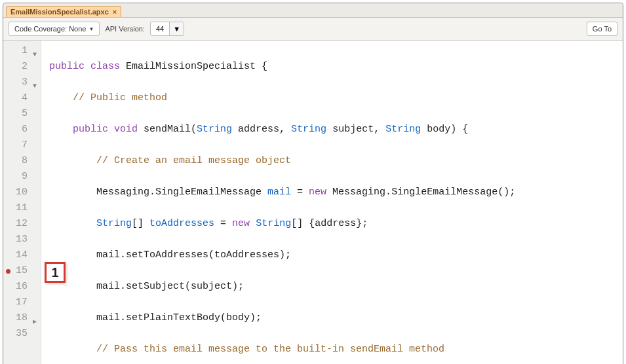 The width and height of the screenshot is (626, 364). Describe the element at coordinates (22, 51) in the screenshot. I see `line-number: 1▼` at that location.